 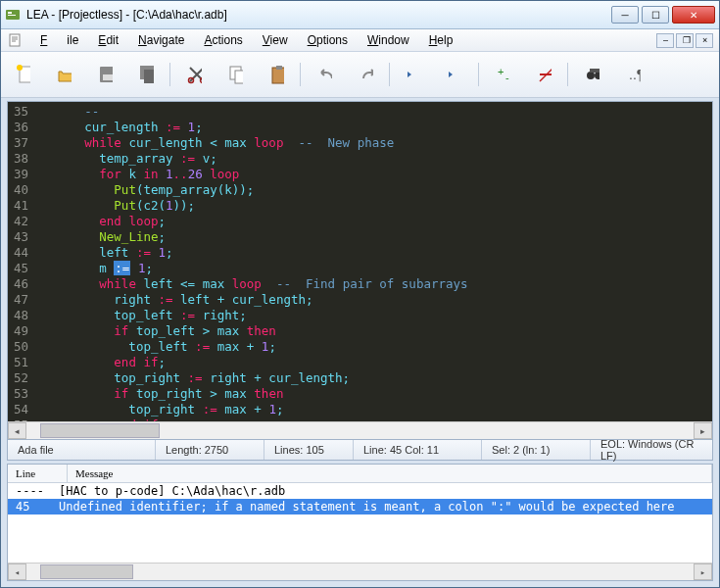 What do you see at coordinates (376, 331) in the screenshot?
I see `code-line: if top_left > max then` at bounding box center [376, 331].